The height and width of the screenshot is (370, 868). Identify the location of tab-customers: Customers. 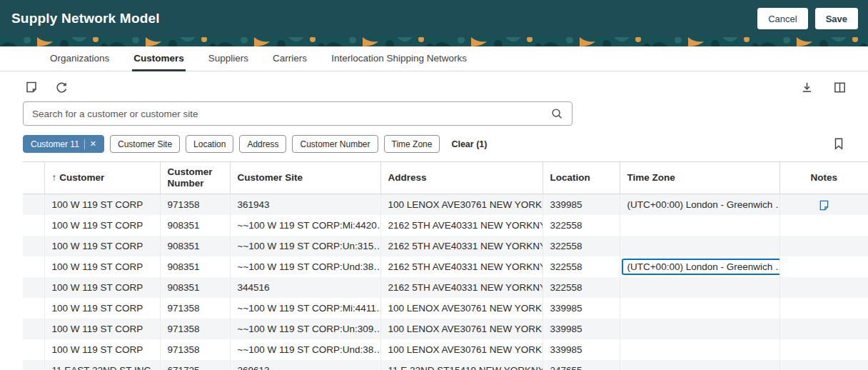
(158, 59).